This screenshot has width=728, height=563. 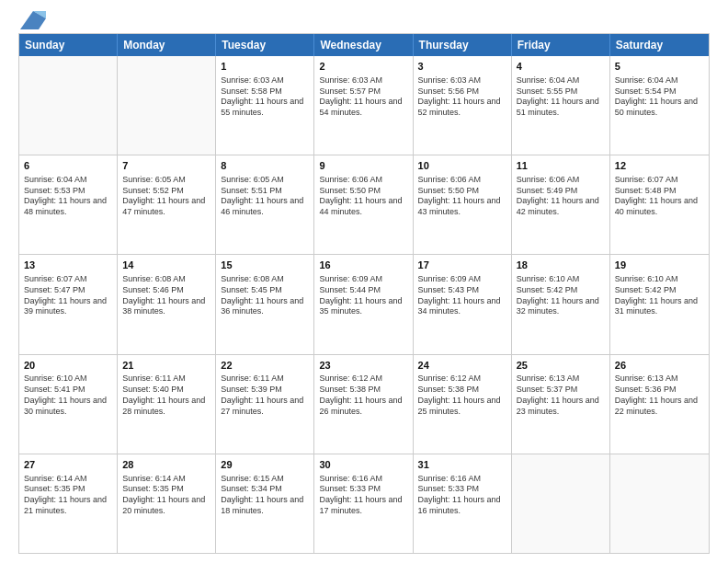 What do you see at coordinates (167, 504) in the screenshot?
I see `calendar-cell: 28Sunrise: 6:14 AM Sunset: 5:35 PM Dayli…` at bounding box center [167, 504].